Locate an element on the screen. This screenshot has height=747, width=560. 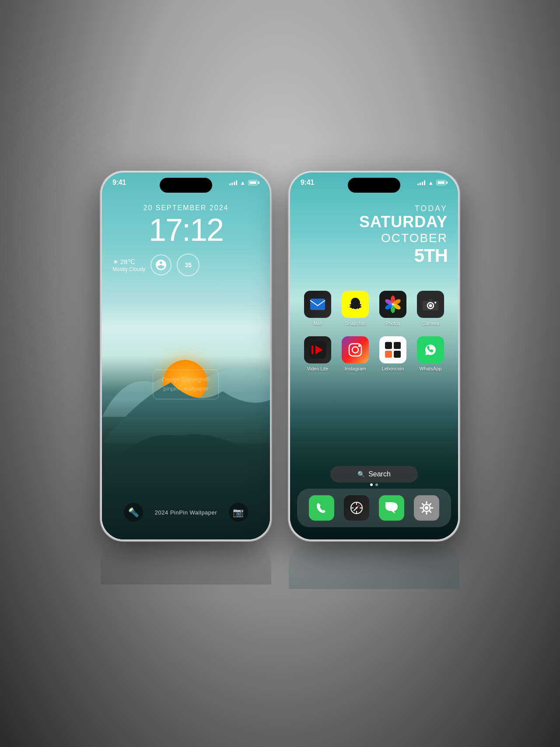
videolite-label: Video Lite is located at coordinates (318, 369).